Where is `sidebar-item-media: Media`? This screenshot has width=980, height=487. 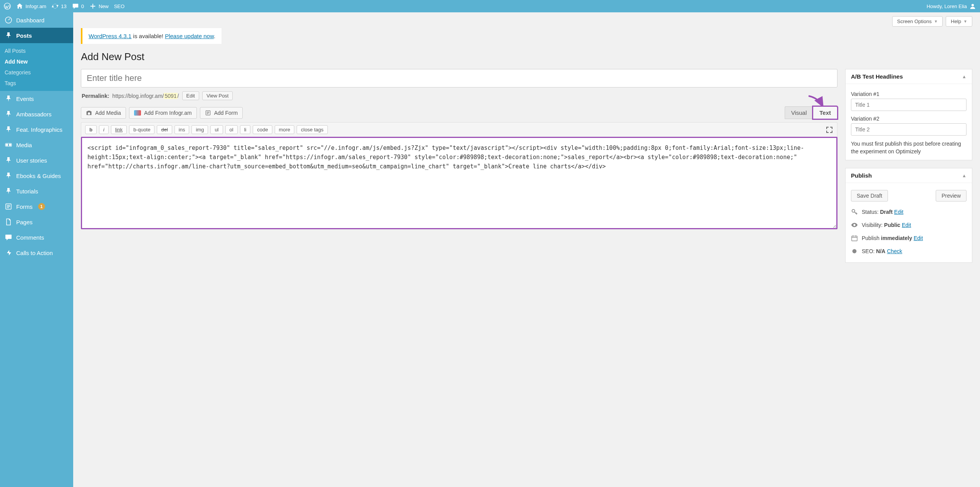 sidebar-item-media: Media is located at coordinates (37, 145).